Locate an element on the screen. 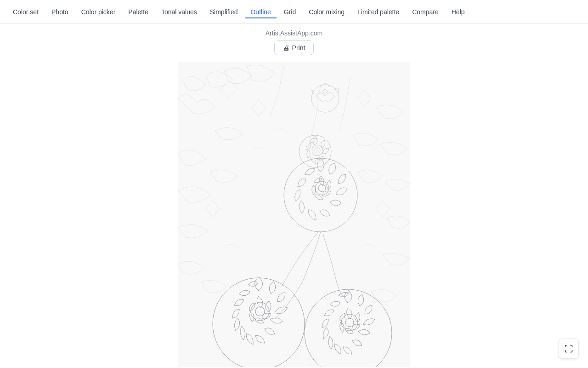 This screenshot has width=588, height=368. fullscreen-icon is located at coordinates (569, 349).